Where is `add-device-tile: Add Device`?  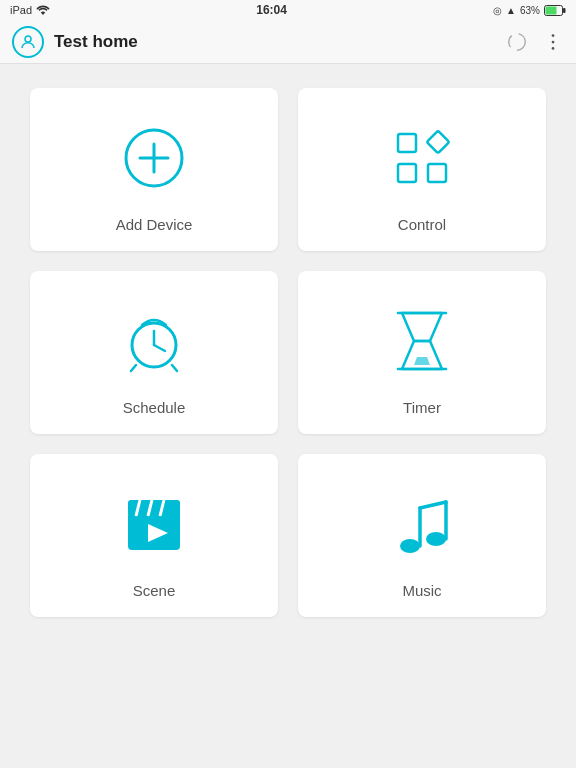
add-device-tile: Add Device is located at coordinates (154, 170).